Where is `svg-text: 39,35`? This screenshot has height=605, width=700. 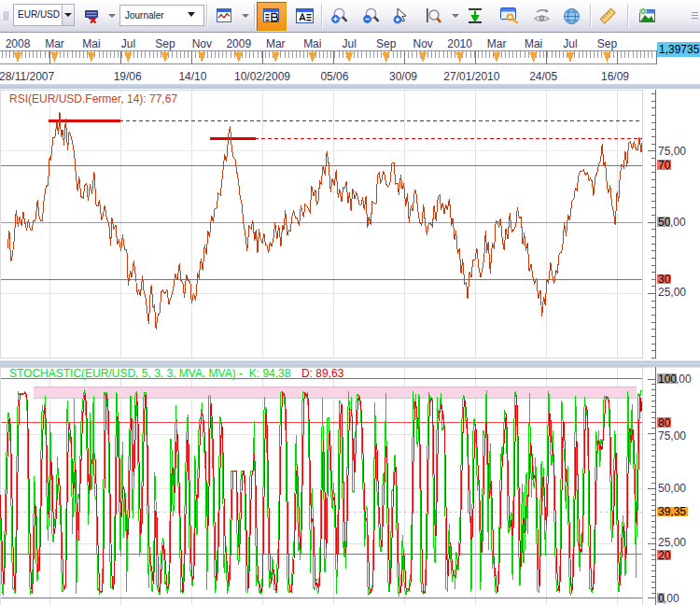 svg-text: 39,35 is located at coordinates (672, 512).